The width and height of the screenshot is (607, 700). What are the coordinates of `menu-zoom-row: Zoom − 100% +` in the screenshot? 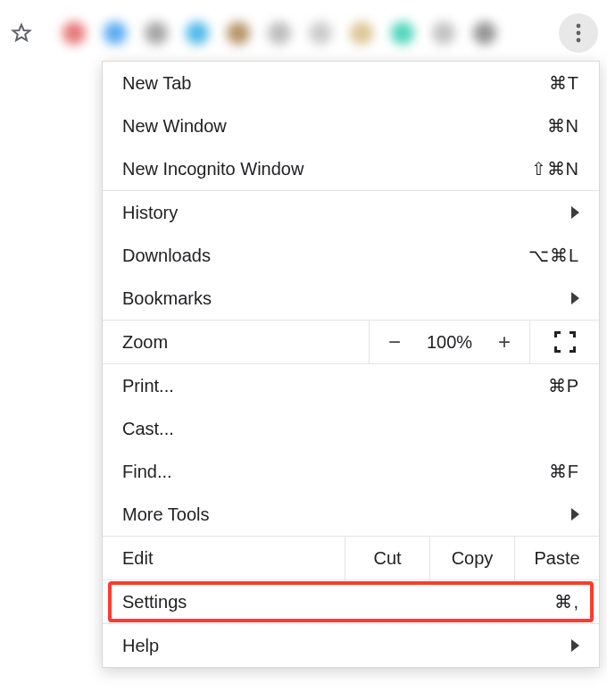 It's located at (351, 342).